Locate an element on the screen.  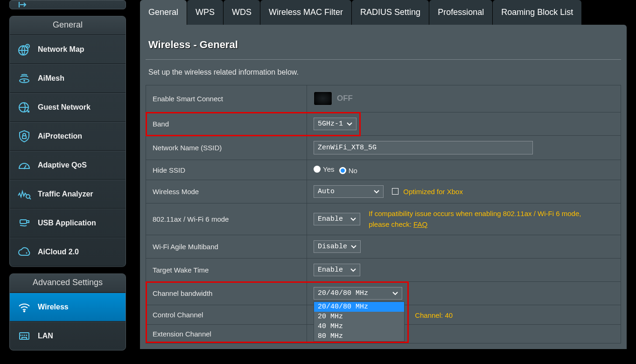
select-channel-bandwidth: 20/40/80 MHz is located at coordinates (358, 293).